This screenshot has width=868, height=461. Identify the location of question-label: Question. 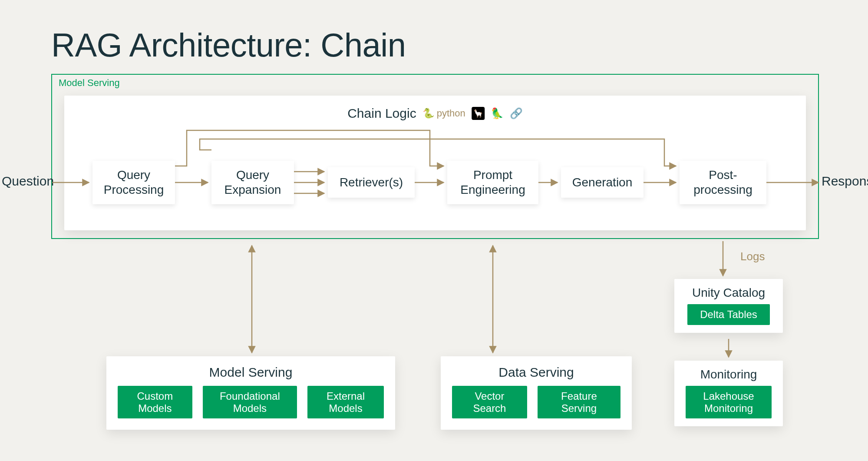
(28, 181).